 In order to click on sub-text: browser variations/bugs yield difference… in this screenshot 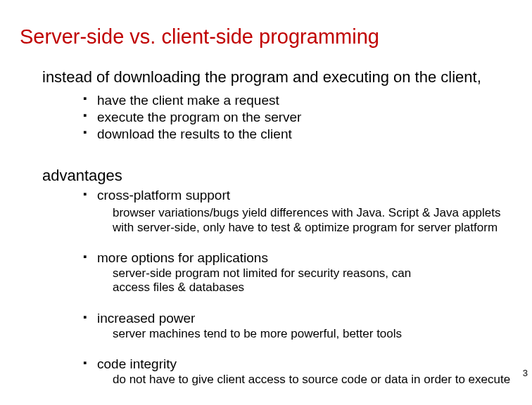, I will do `click(312, 213)`.